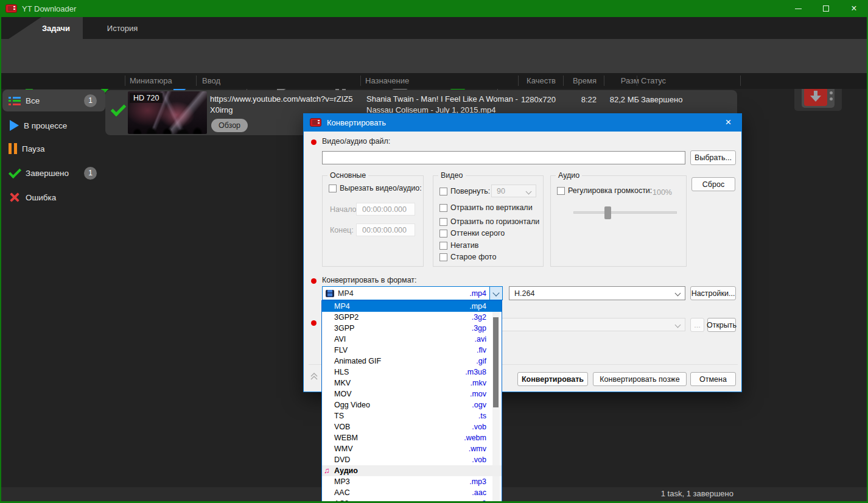 This screenshot has width=868, height=503. Describe the element at coordinates (698, 325) in the screenshot. I see `browse-folder-button: ...` at that location.